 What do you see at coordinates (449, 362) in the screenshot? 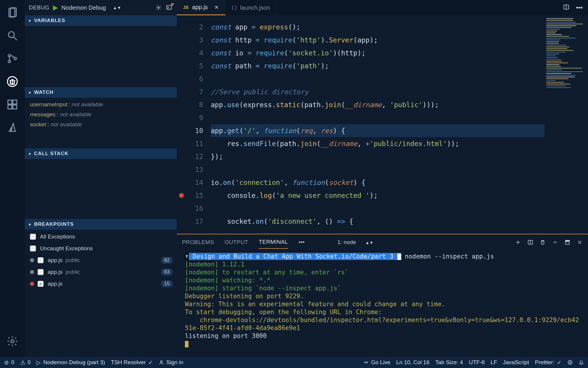
I see `status-tabsize: Tab Size: 4` at bounding box center [449, 362].